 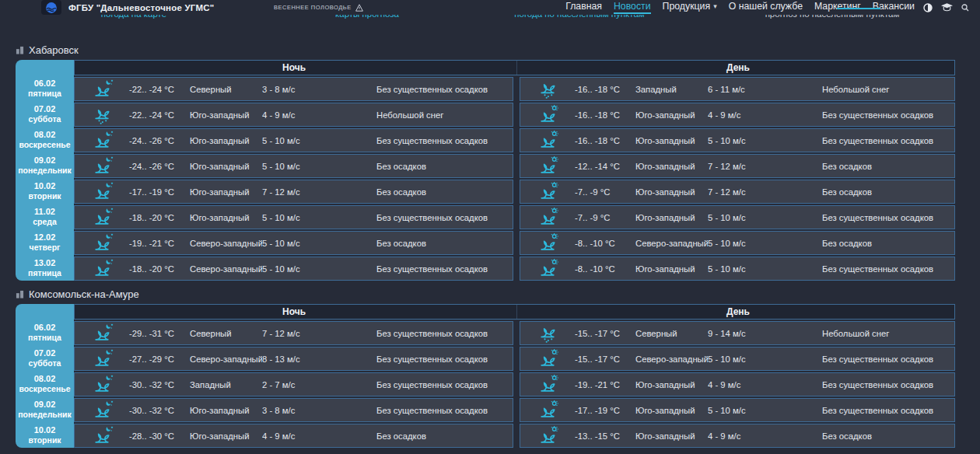 What do you see at coordinates (44, 440) in the screenshot?
I see `weekday: вторник` at bounding box center [44, 440].